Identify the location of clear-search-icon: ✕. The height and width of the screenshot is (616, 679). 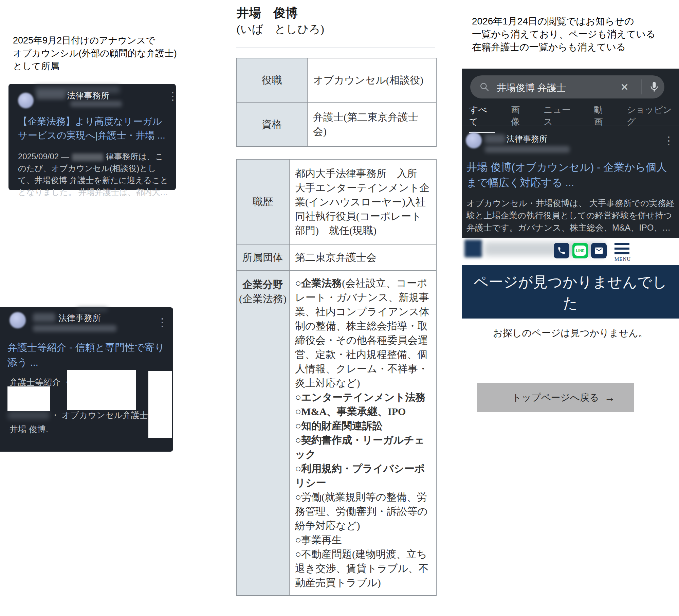
(625, 87).